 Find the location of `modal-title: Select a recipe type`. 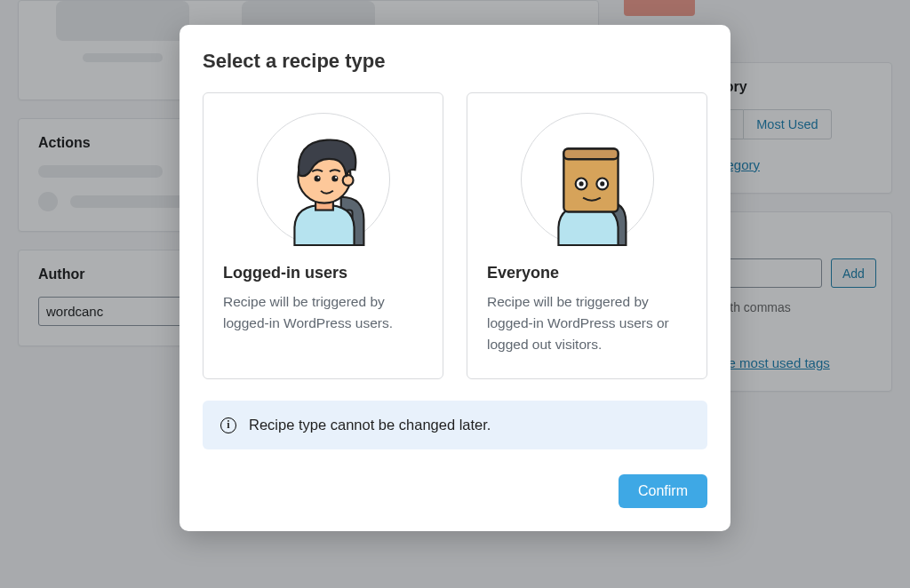

modal-title: Select a recipe type is located at coordinates (455, 61).